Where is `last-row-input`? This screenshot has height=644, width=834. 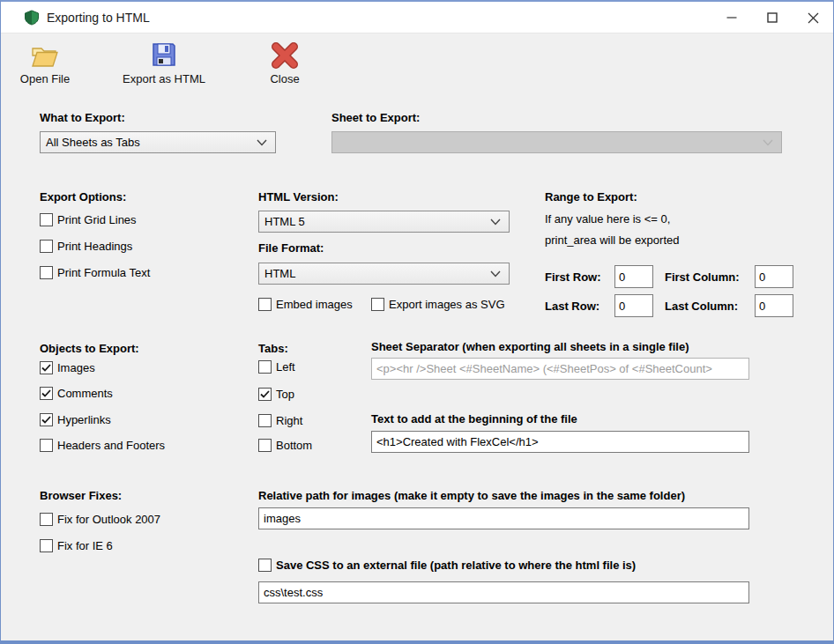
last-row-input is located at coordinates (634, 306).